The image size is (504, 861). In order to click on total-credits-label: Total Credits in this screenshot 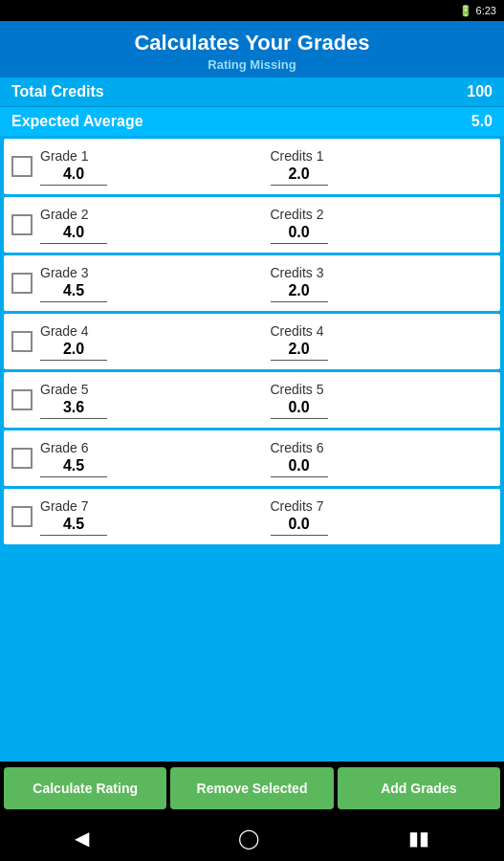, I will do `click(239, 92)`.